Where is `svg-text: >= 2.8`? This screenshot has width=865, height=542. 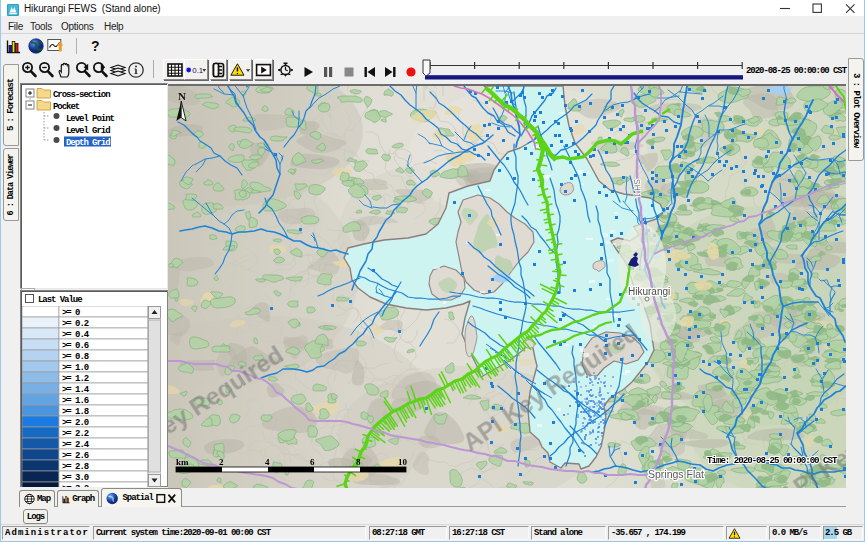
svg-text: >= 2.8 is located at coordinates (76, 467).